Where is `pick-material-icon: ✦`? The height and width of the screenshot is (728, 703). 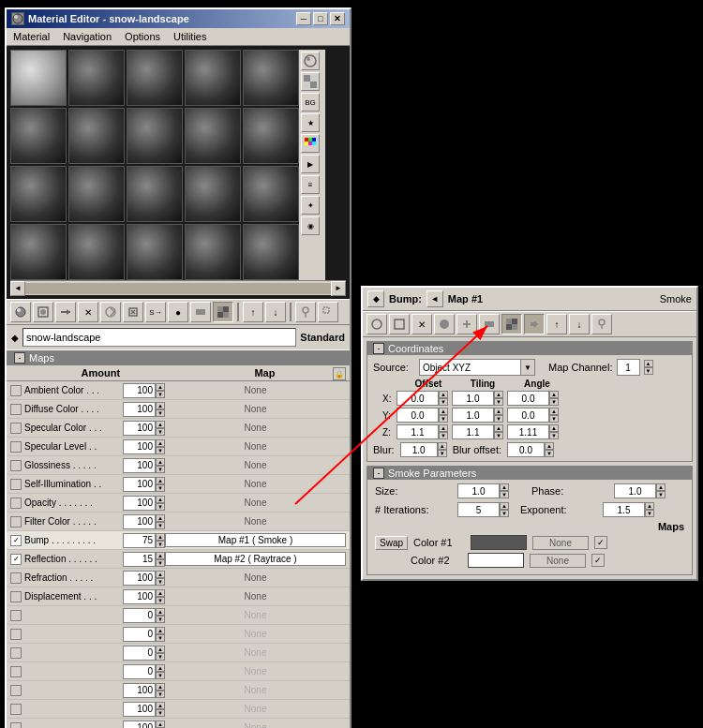 pick-material-icon: ✦ is located at coordinates (310, 205).